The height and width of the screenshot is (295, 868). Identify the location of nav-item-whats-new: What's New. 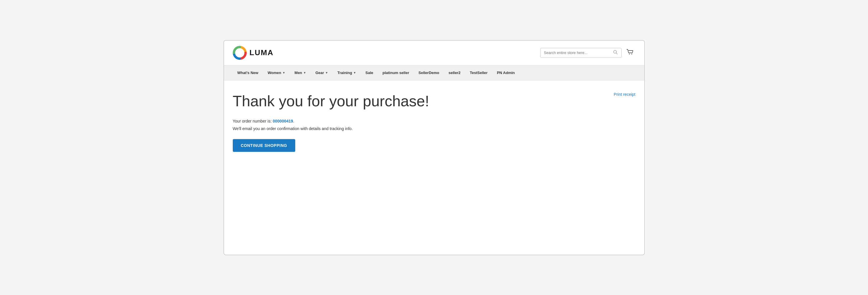
(248, 73).